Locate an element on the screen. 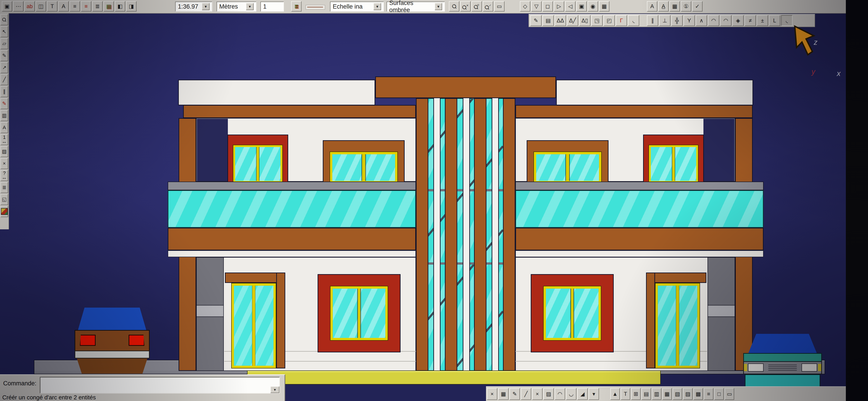 This screenshot has width=868, height=401. chevron-junction-icon: ∧ is located at coordinates (702, 21).